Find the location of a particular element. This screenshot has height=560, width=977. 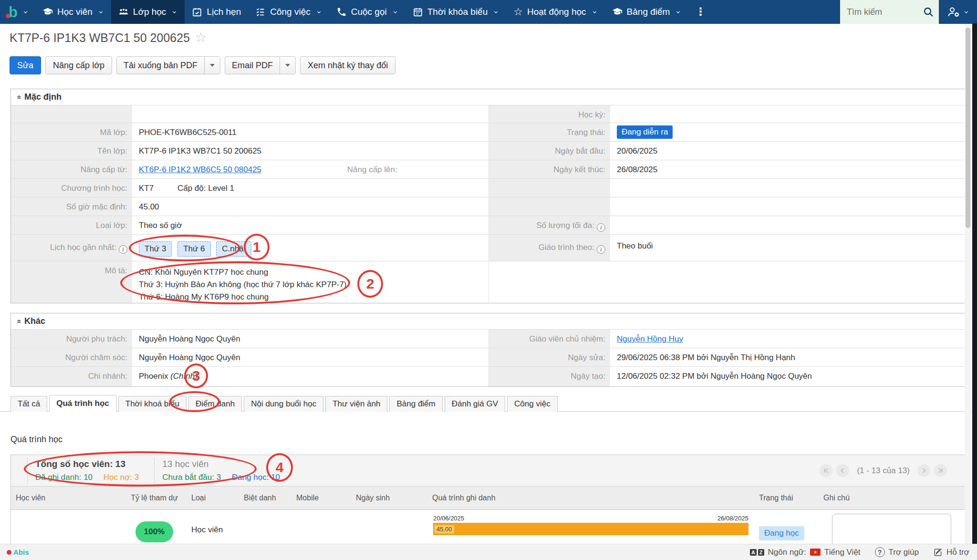

edit-button: Sửa is located at coordinates (25, 65).